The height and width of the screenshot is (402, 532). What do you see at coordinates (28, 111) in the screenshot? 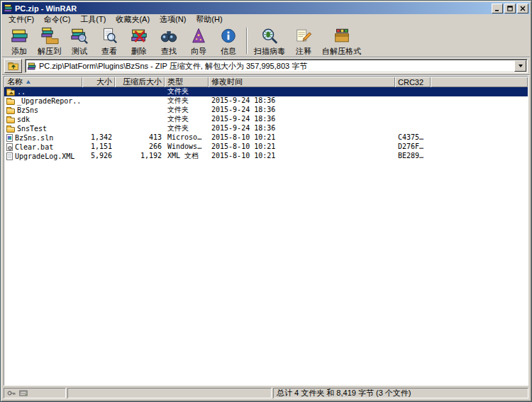
I see `file-name: BzSns` at bounding box center [28, 111].